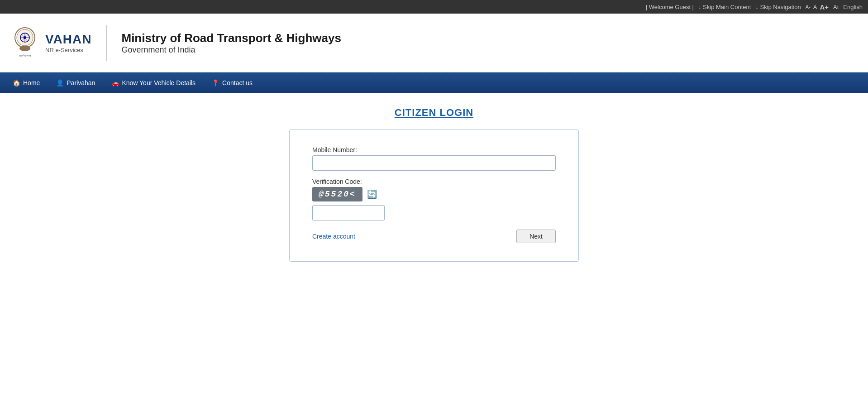 The height and width of the screenshot is (393, 868). What do you see at coordinates (836, 7) in the screenshot?
I see `at-label: At` at bounding box center [836, 7].